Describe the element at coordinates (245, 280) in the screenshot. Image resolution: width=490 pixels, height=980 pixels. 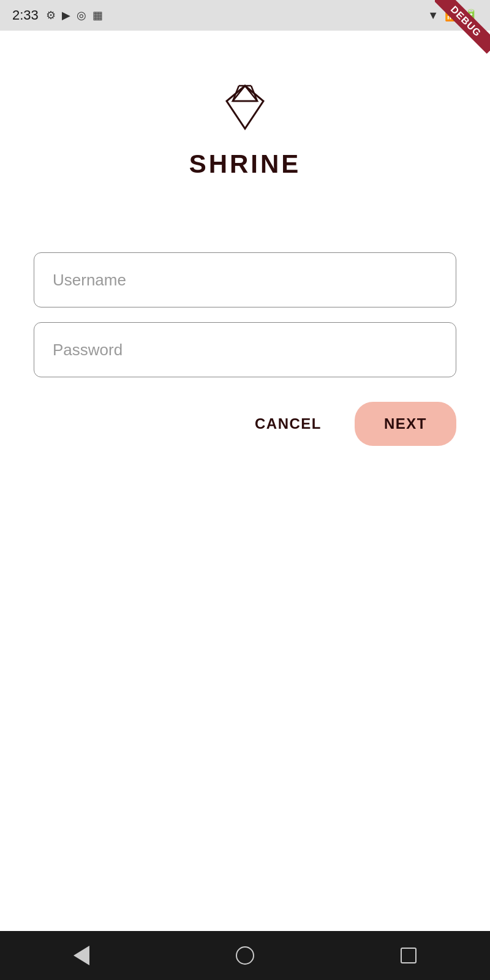
I see `username-input` at that location.